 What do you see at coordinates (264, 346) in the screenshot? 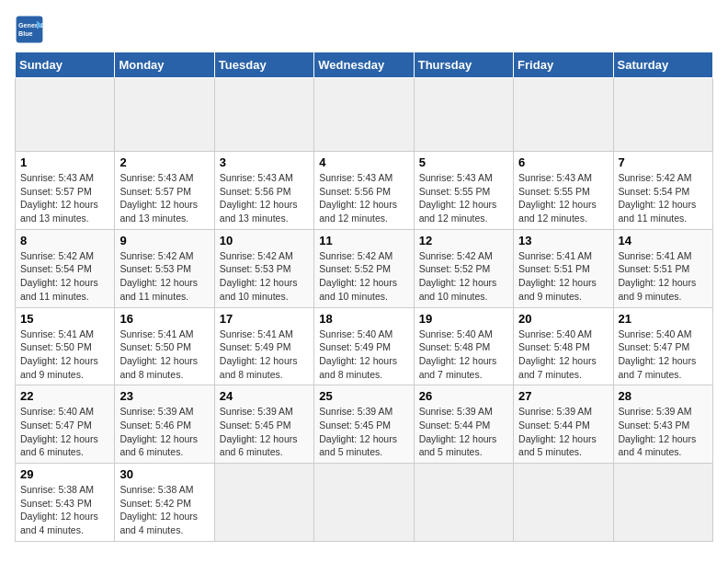
I see `calendar-cell: 17Sunrise: 5:41 AM Sunset: 5:49 PM Dayli…` at bounding box center [264, 346].